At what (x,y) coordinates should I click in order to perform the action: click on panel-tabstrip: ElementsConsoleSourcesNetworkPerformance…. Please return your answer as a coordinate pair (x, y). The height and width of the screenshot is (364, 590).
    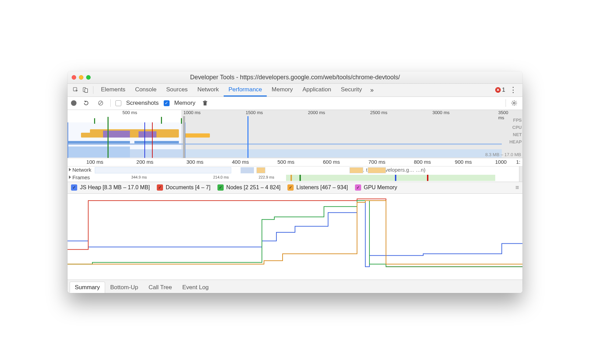
    Looking at the image, I should click on (295, 90).